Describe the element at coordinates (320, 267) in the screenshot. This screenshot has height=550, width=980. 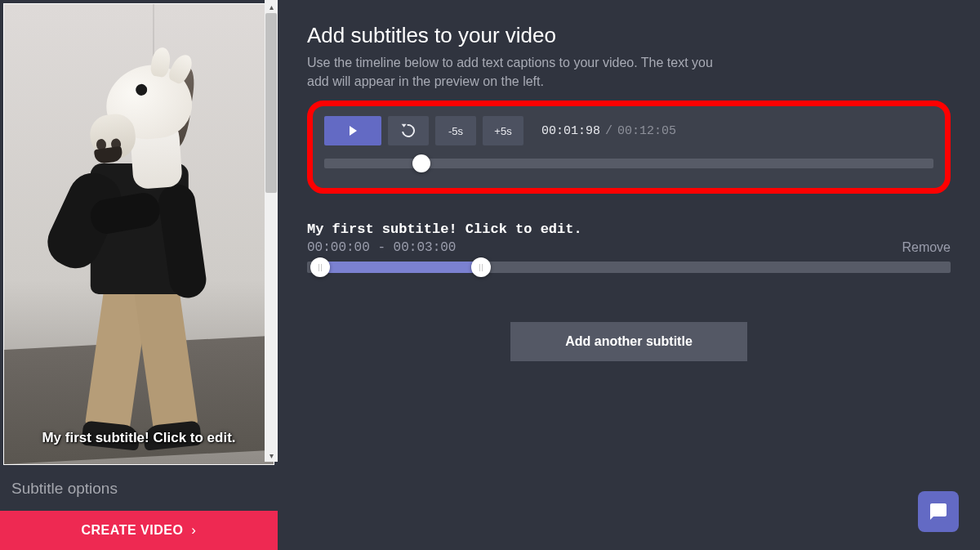
I see `subtitle-range-start-handle` at that location.